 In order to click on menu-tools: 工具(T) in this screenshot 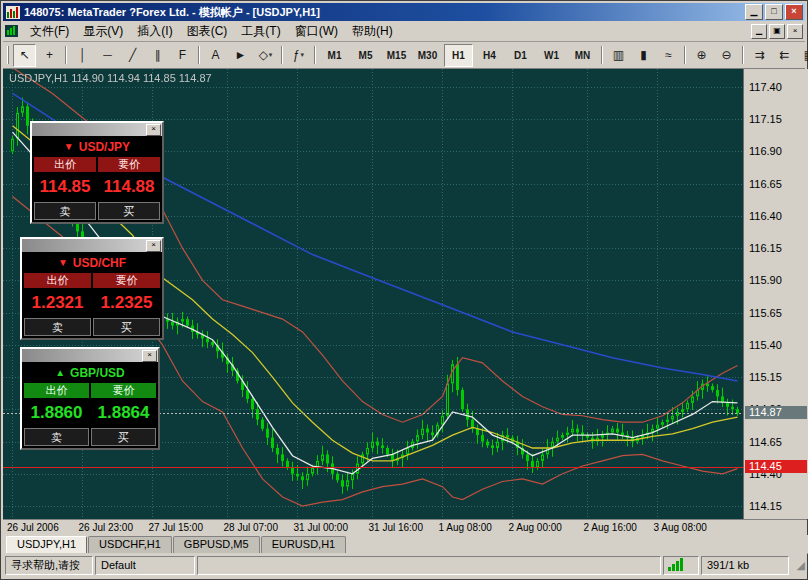, I will do `click(260, 32)`.